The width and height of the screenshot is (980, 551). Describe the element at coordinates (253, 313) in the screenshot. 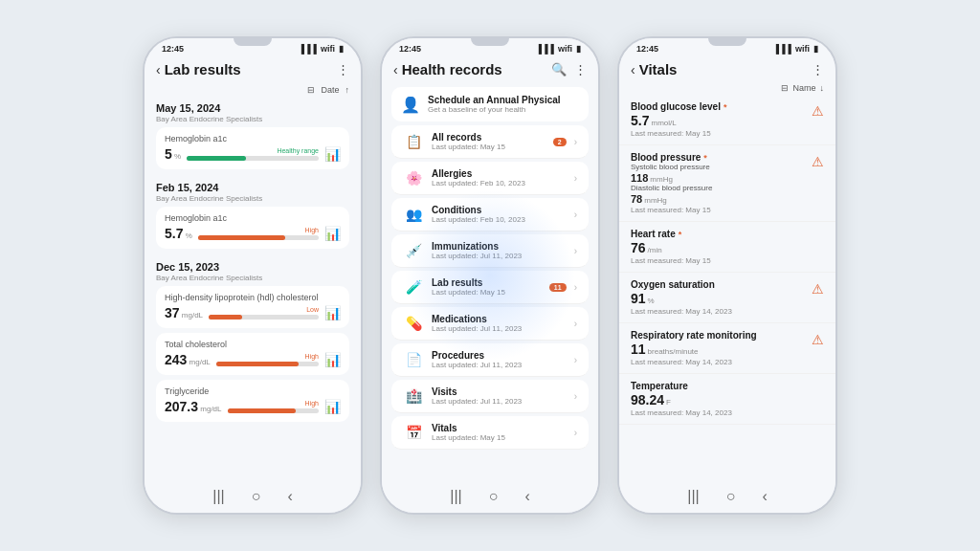

I see `lab-item-row: 37 mg/dLLow📊` at that location.